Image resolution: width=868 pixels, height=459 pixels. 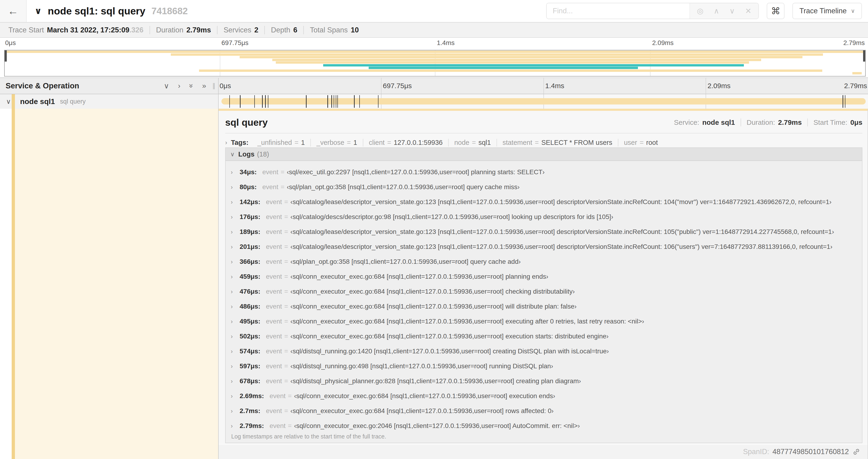 What do you see at coordinates (472, 143) in the screenshot?
I see `tag-item: node = sql1` at bounding box center [472, 143].